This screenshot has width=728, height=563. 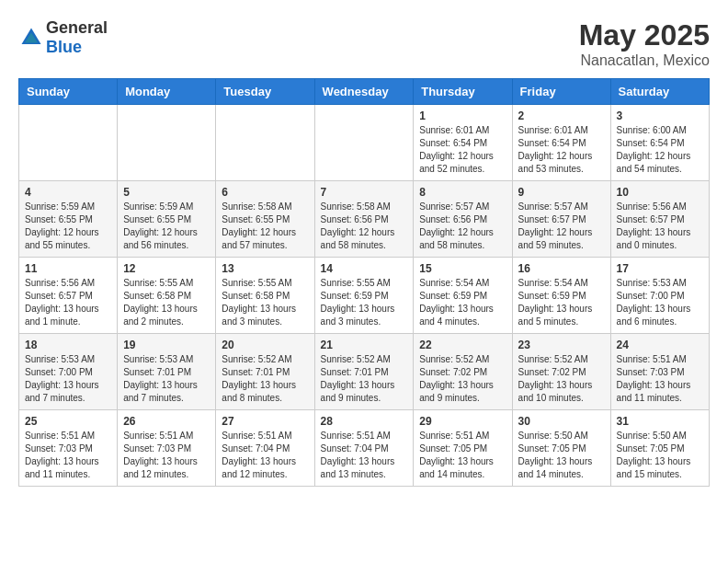 What do you see at coordinates (561, 219) in the screenshot?
I see `calendar-cell: 9Sunrise: 5:57 AMSunset: 6:57 PMDaylight…` at bounding box center [561, 219].